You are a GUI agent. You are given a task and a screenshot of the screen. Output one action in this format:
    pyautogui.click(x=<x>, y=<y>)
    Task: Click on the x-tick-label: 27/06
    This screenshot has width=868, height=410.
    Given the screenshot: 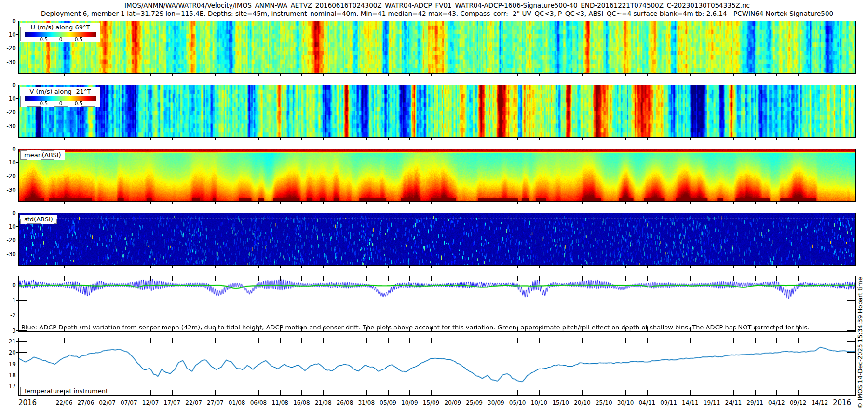 What is the action you would take?
    pyautogui.click(x=86, y=403)
    